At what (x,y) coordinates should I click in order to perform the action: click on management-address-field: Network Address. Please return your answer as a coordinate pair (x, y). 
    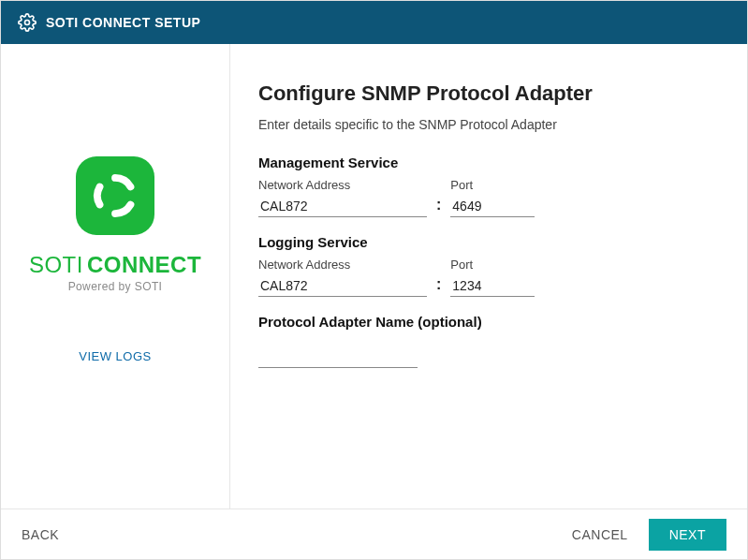
    Looking at the image, I should click on (343, 198).